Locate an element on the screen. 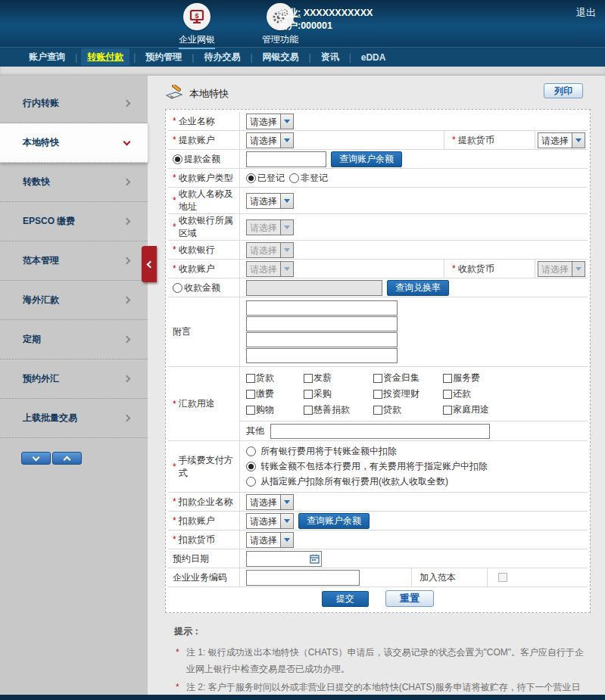 The width and height of the screenshot is (605, 700). row-business-code: 企业业务编码 加入范本 is located at coordinates (378, 578).